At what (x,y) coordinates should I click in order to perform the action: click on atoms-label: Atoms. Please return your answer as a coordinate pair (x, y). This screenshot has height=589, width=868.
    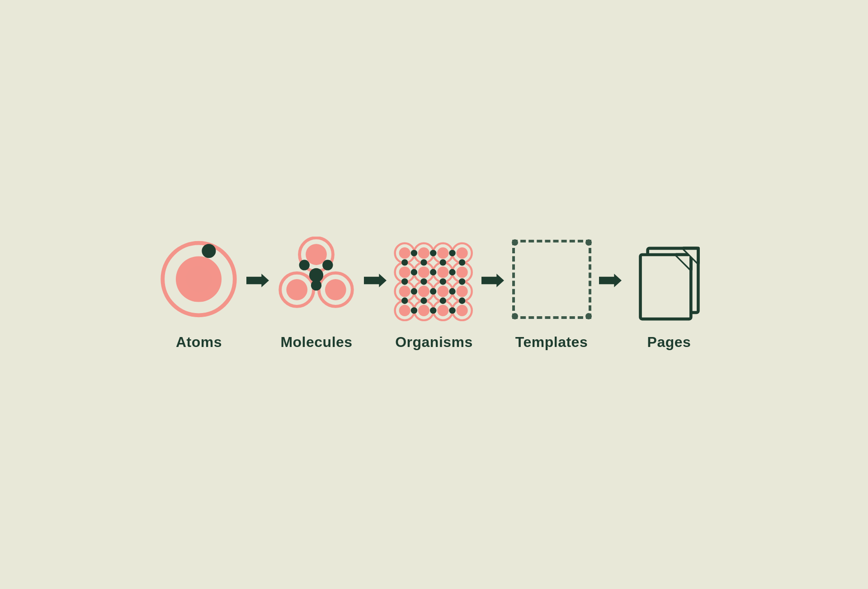
    Looking at the image, I should click on (199, 342).